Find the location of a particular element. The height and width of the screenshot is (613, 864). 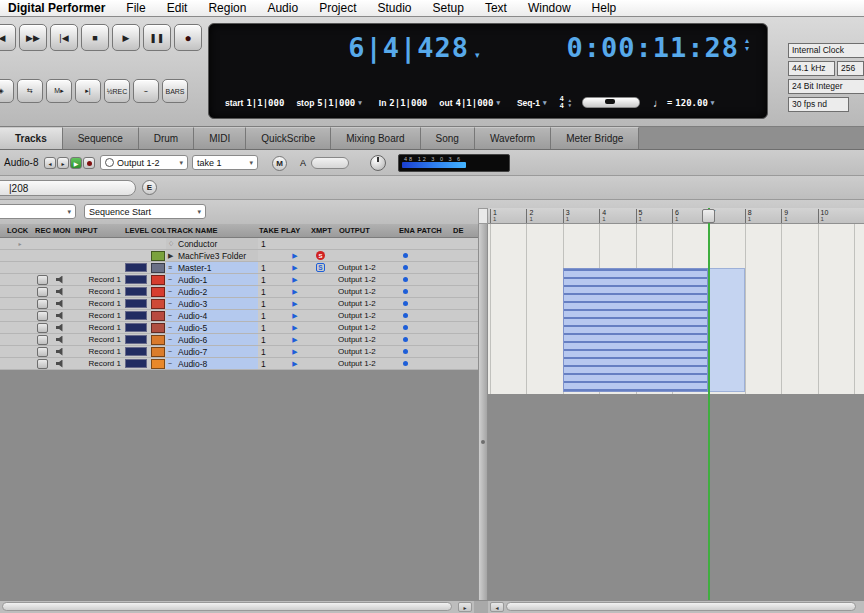

clock-source-box: Internal Clock is located at coordinates (826, 50).